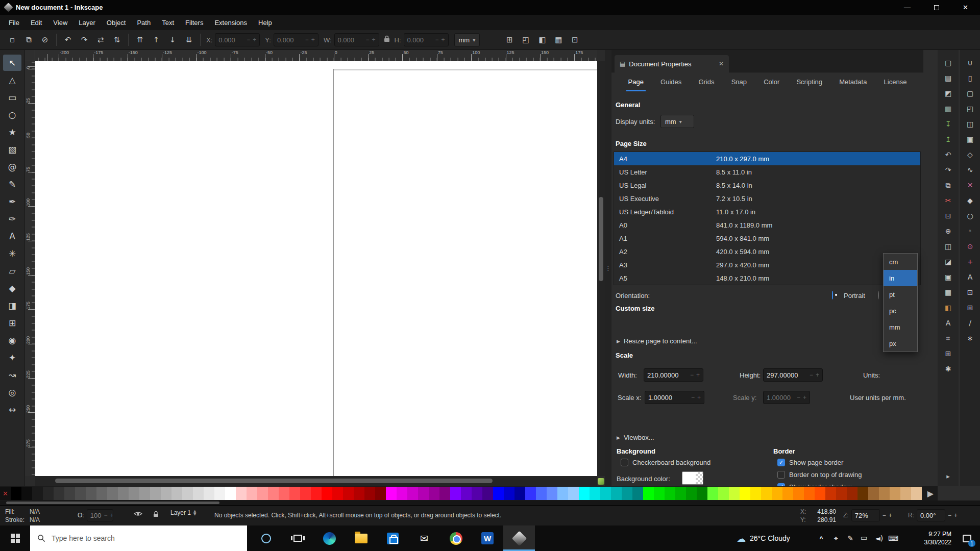  I want to click on horizontal-scrollbar, so click(316, 481).